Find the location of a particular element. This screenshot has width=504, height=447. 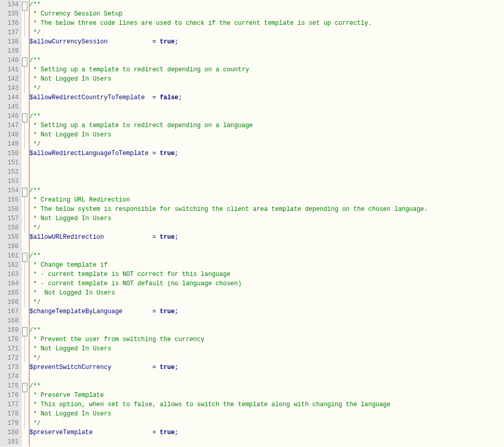

code-line: * This option, when set to false, allows… is located at coordinates (267, 405).